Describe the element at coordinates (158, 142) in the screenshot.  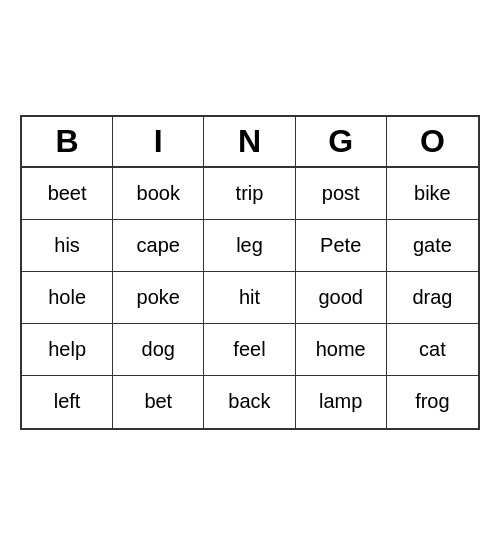
I see `header-letter: I` at that location.